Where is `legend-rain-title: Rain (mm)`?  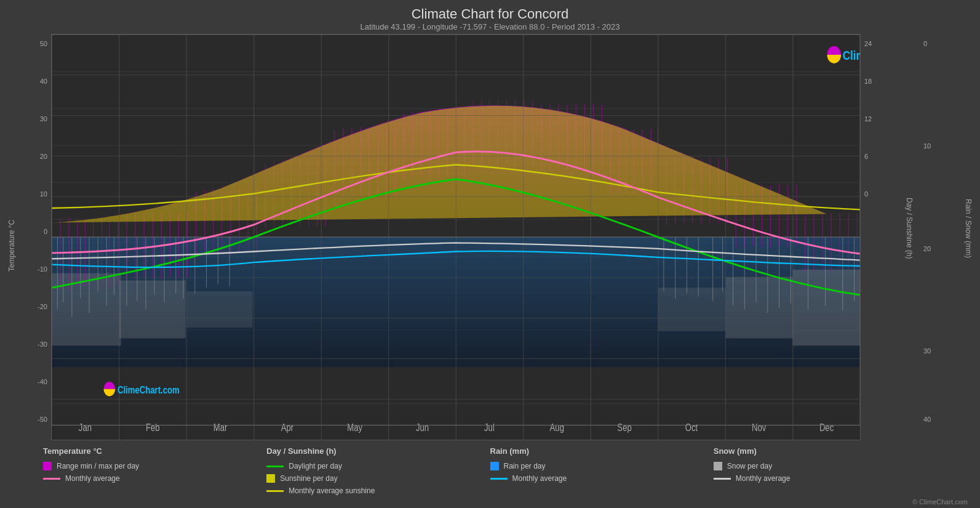
legend-rain-title: Rain (mm) is located at coordinates (602, 451).